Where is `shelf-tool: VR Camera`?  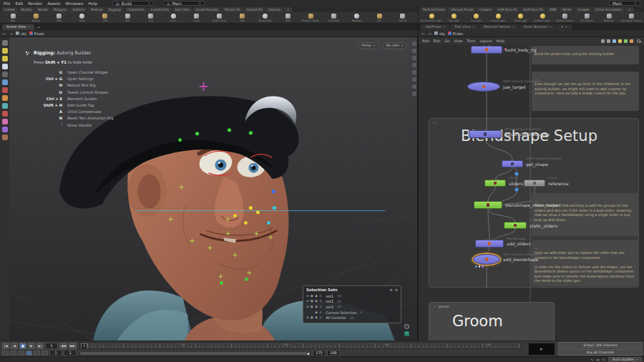 shelf-tool: VR Camera is located at coordinates (587, 17).